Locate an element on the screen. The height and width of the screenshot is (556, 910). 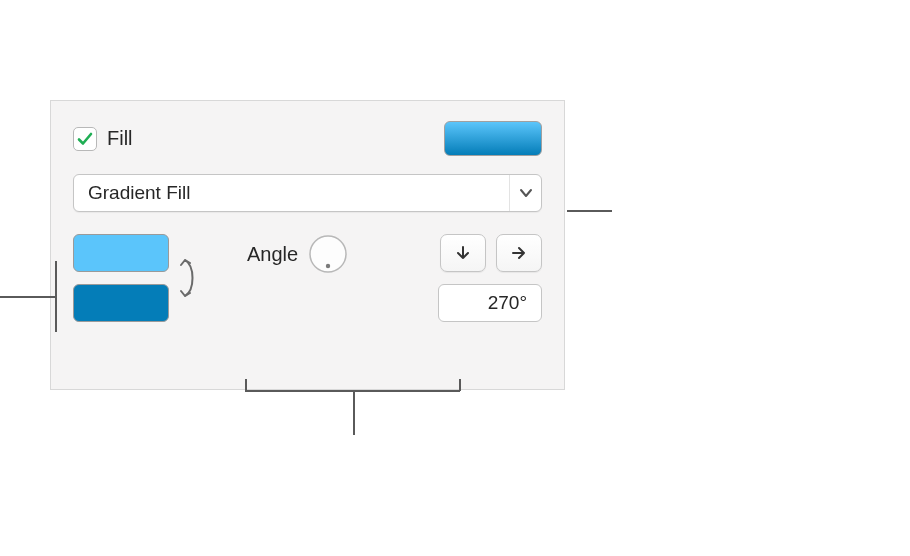
angle-right-controls: 270° is located at coordinates (490, 278).